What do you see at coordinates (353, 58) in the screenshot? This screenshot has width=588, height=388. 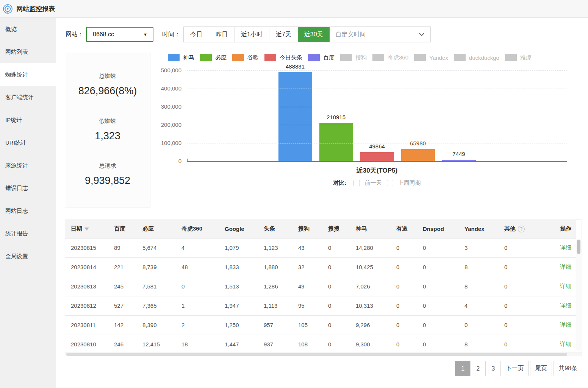 I see `legend-item-搜狗: 搜狗` at bounding box center [353, 58].